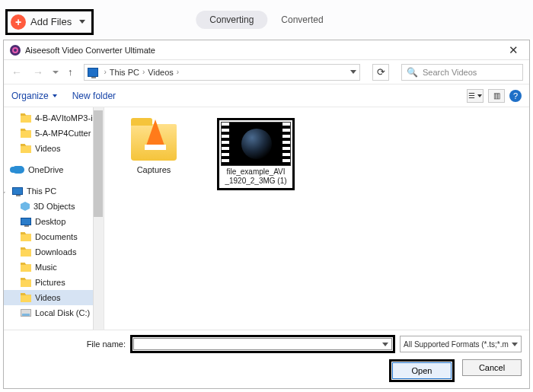 The height and width of the screenshot is (392, 533). What do you see at coordinates (53, 206) in the screenshot?
I see `sidebar-item-3d-objects: 3D Objects` at bounding box center [53, 206].